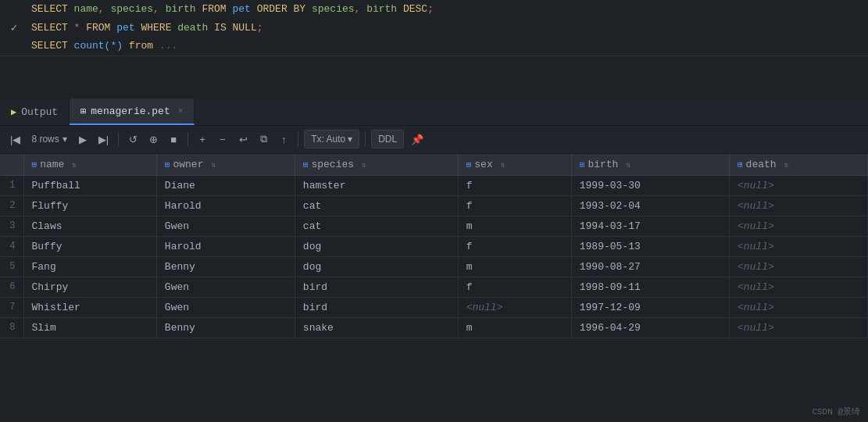 The image size is (868, 422). I want to click on sql-line-content-1: SELECT name, species, birth FROM pet ORD…, so click(448, 9).